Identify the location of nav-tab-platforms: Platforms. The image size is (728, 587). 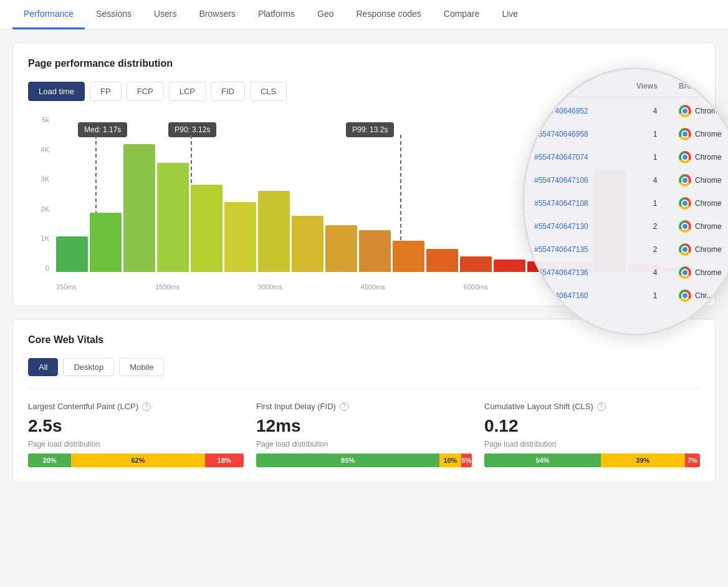
(277, 15).